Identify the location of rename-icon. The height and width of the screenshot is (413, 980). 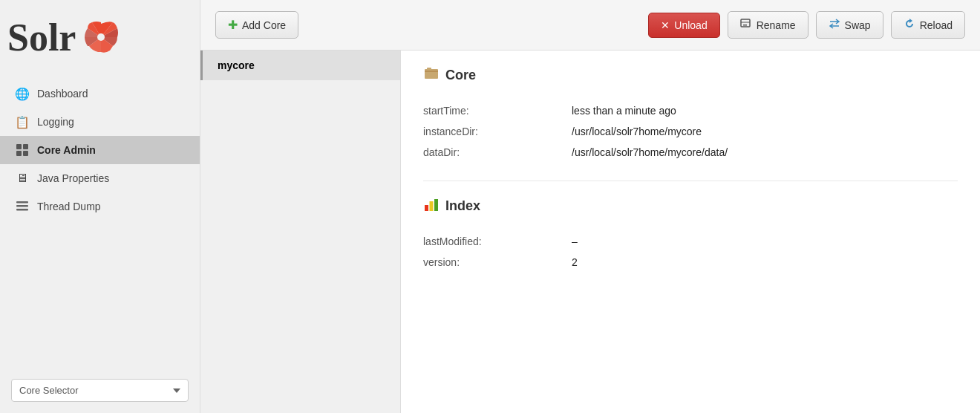
(746, 25).